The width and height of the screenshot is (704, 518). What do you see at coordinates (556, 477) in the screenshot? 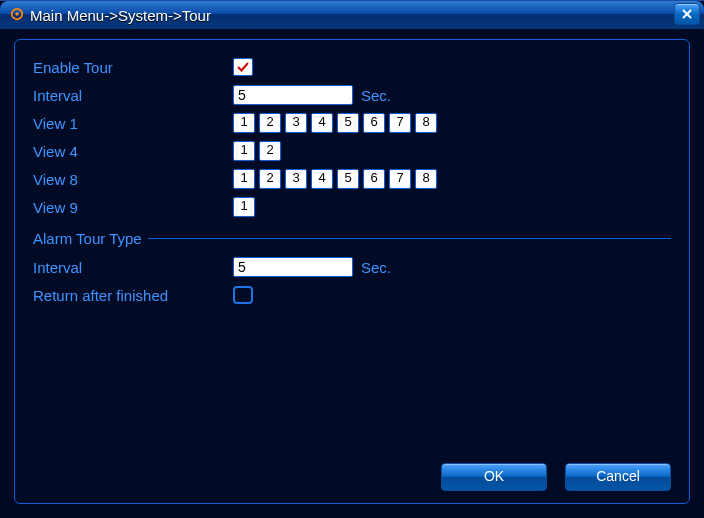
I see `dialog-buttons: OK Cancel` at bounding box center [556, 477].